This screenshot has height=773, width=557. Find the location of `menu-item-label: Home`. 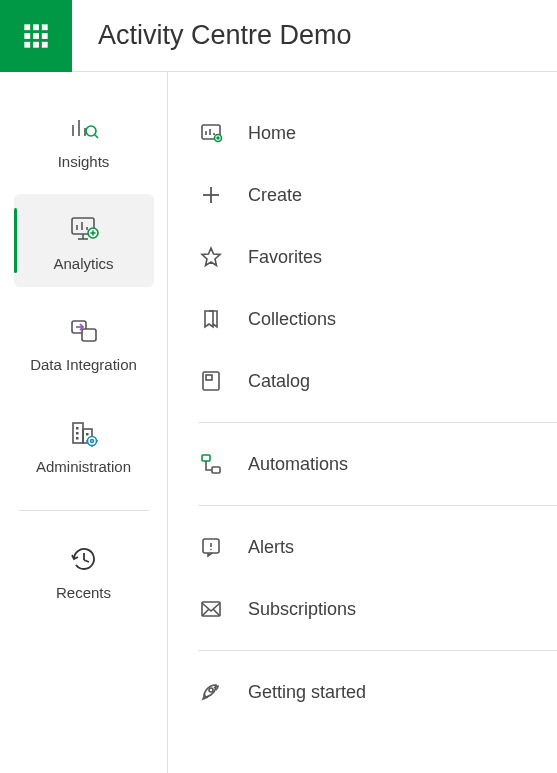

menu-item-label: Home is located at coordinates (272, 134).